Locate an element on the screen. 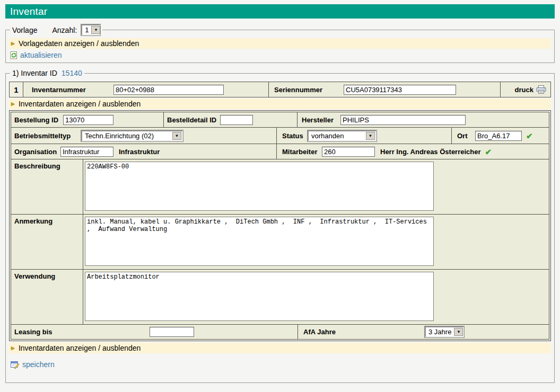 The image size is (560, 392). inventardaten-toggle-top: ▶ Inventardaten anzeigen / ausblenden is located at coordinates (280, 104).